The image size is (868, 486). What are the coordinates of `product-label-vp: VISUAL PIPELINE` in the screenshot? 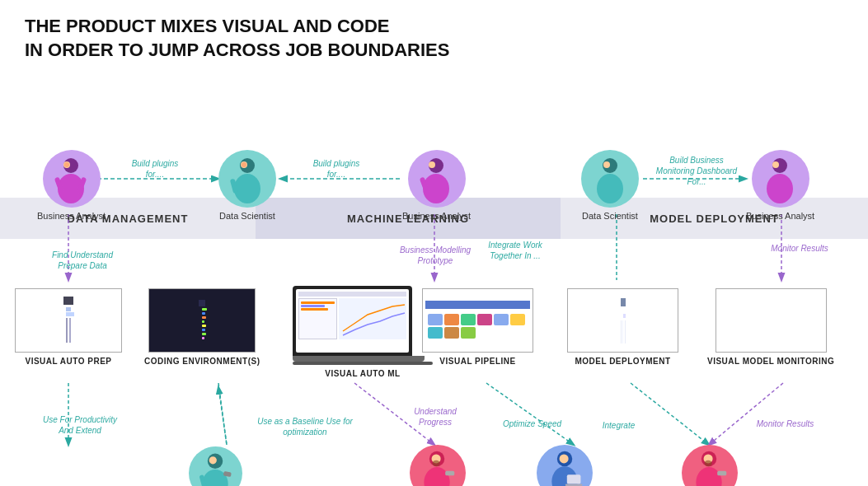 It's located at (477, 361).